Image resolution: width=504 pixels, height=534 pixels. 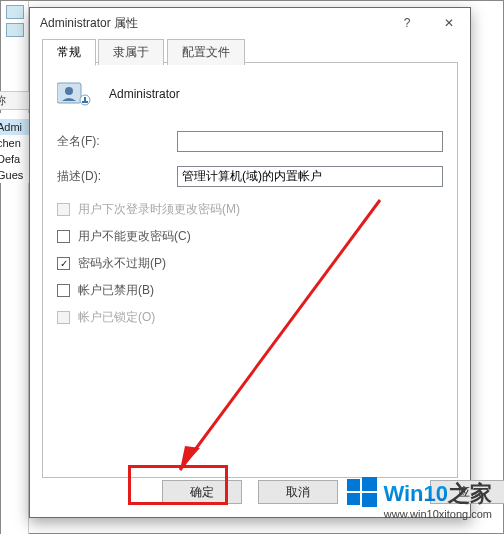 I want to click on checkbox-label: 帐户已锁定(O), so click(x=116, y=318).